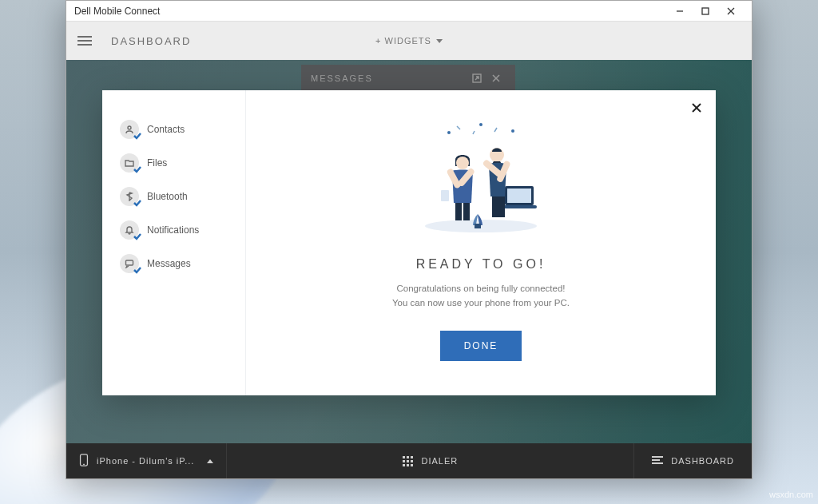 The width and height of the screenshot is (818, 504). I want to click on permission-label: Notifications, so click(173, 230).